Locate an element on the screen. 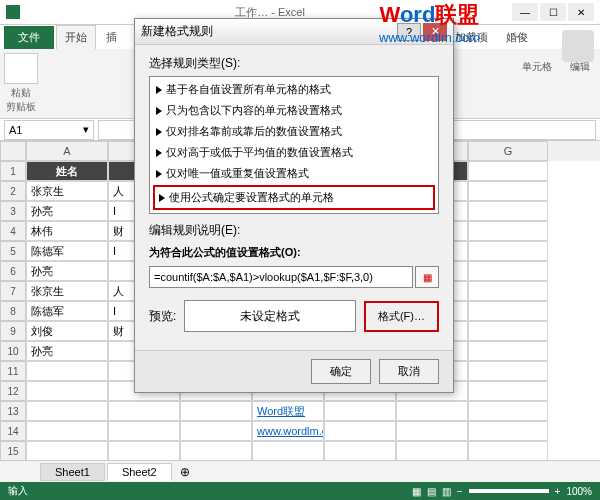  close-button: ✕ is located at coordinates (581, 12).